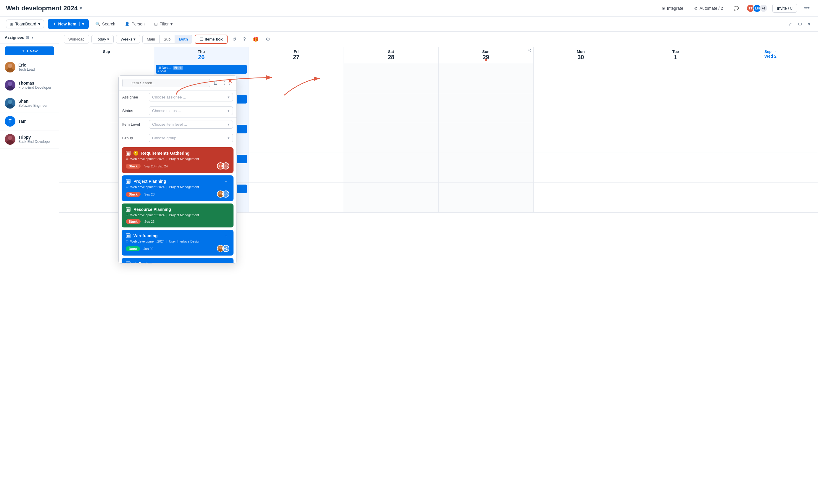 The height and width of the screenshot is (504, 818). What do you see at coordinates (676, 197) in the screenshot?
I see `cal-cell-trippy-tue1` at bounding box center [676, 197].